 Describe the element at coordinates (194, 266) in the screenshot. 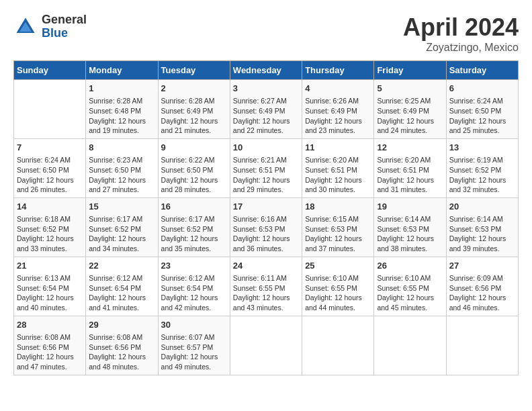

I see `day-number: 23` at that location.